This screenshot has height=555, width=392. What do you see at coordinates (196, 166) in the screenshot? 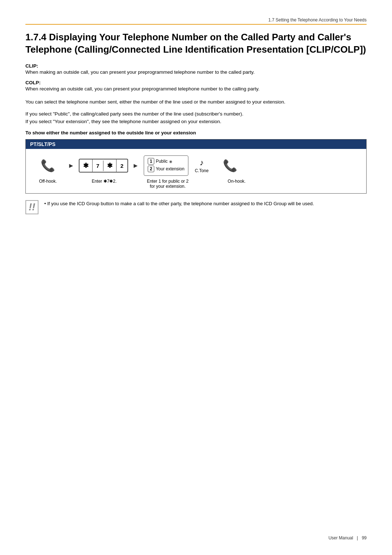
I see `step-row: 📞 ► ✱ 7 ✱ 2 ► 1` at bounding box center [196, 166].